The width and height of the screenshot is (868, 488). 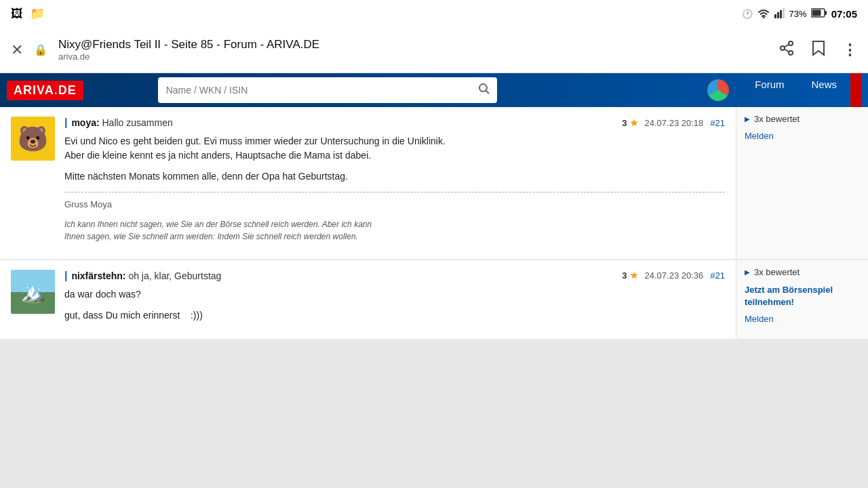 What do you see at coordinates (824, 90) in the screenshot?
I see `nav-news: News` at bounding box center [824, 90].